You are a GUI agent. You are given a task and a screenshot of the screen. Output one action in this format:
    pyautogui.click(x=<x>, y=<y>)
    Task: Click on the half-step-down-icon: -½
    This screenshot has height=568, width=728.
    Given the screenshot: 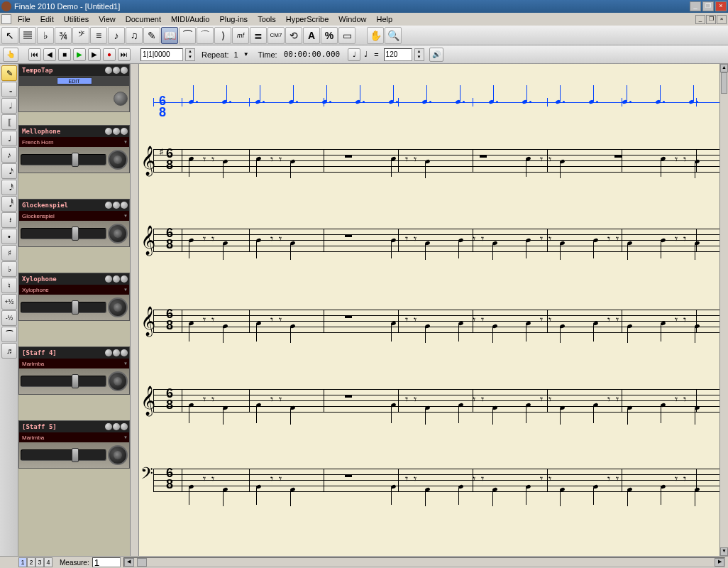 What is the action you would take?
    pyautogui.click(x=9, y=318)
    